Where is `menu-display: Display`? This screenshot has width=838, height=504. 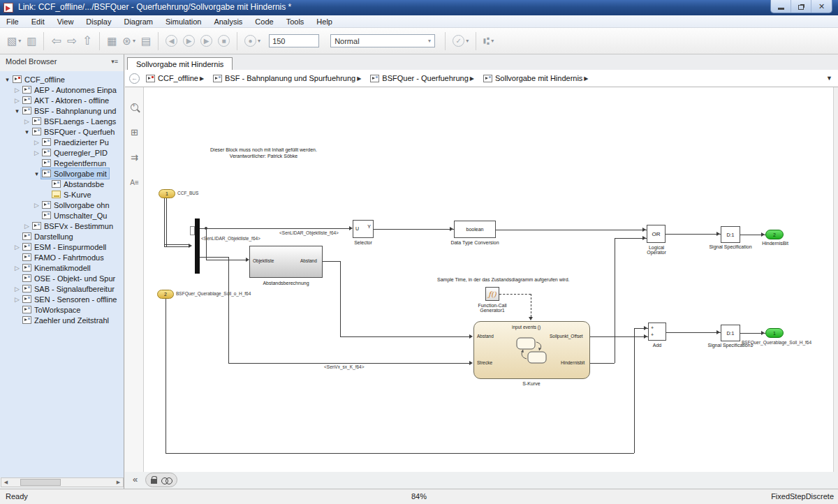
menu-display: Display is located at coordinates (98, 22).